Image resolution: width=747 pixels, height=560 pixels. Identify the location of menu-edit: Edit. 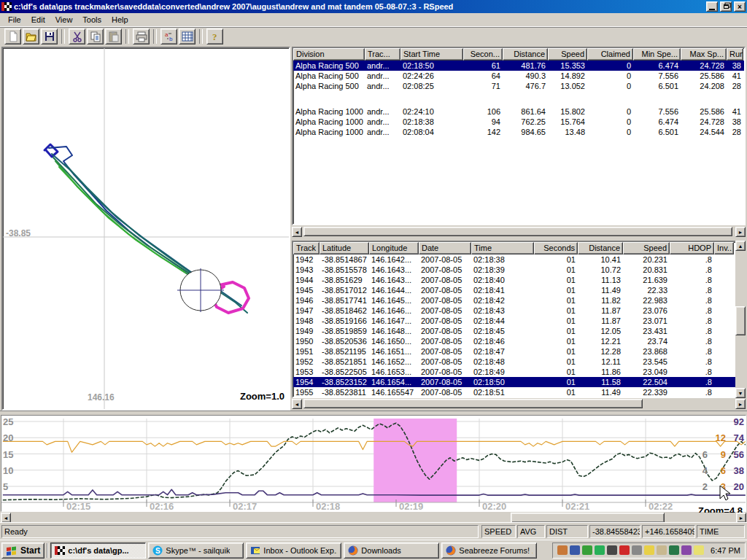
(38, 20).